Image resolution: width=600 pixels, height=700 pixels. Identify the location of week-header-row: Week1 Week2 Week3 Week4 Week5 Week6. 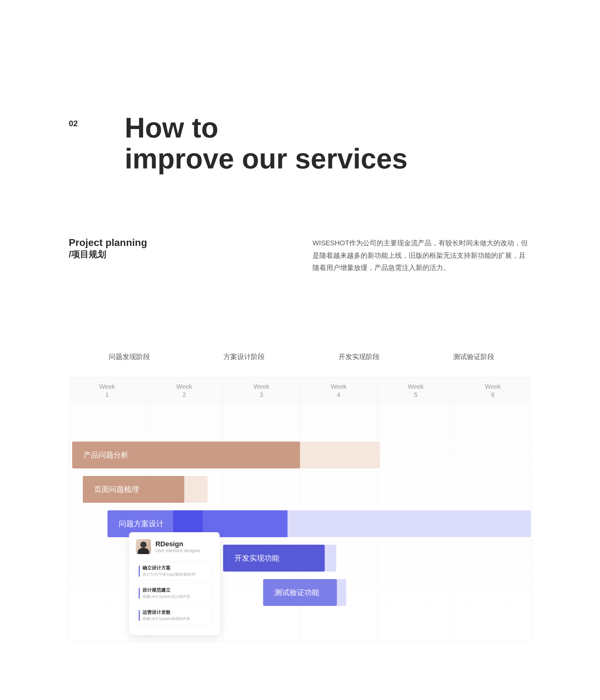
(300, 391).